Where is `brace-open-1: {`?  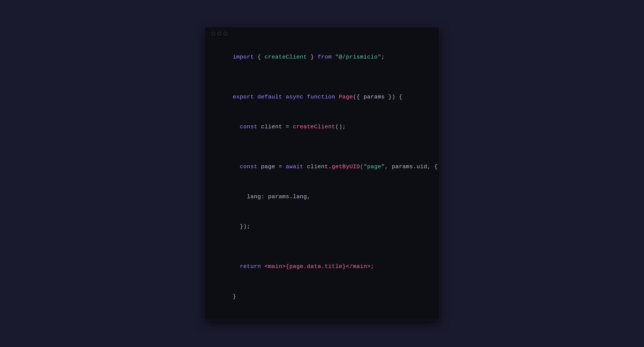 brace-open-1: { is located at coordinates (259, 57).